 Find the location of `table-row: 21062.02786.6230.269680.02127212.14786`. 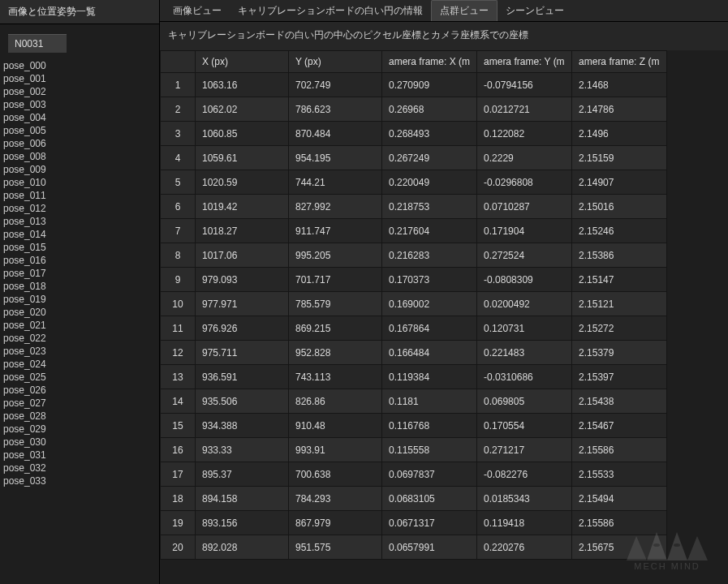

table-row: 21062.02786.6230.269680.02127212.14786 is located at coordinates (414, 110).